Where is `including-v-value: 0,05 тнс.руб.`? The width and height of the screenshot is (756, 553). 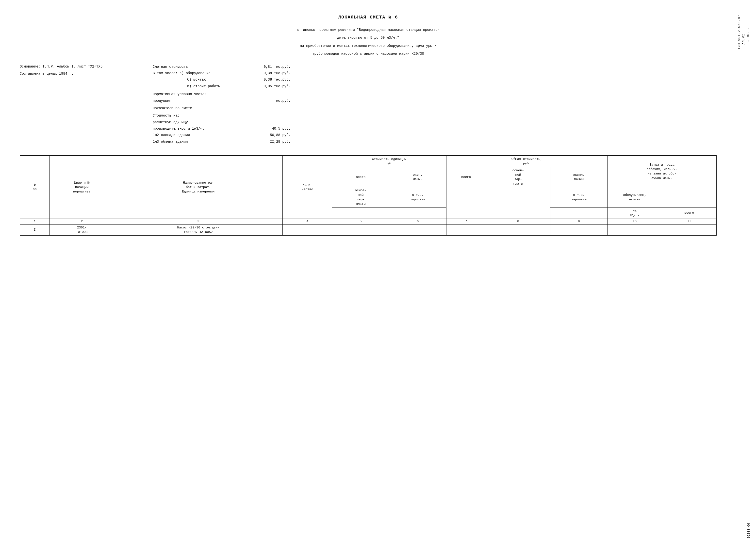
including-v-value: 0,05 тнс.руб. is located at coordinates (276, 86).